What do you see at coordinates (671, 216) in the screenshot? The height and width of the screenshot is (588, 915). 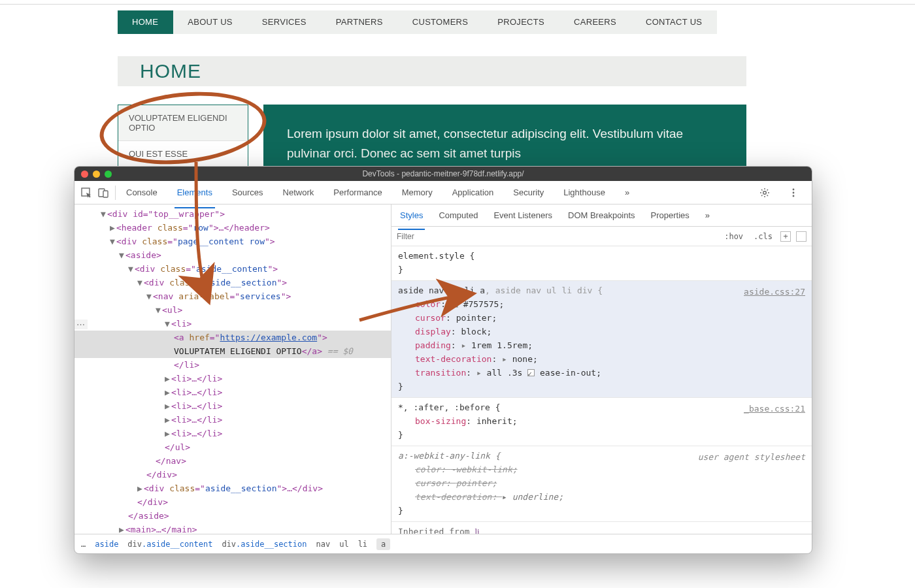 I see `subtab-properties: Properties` at bounding box center [671, 216].